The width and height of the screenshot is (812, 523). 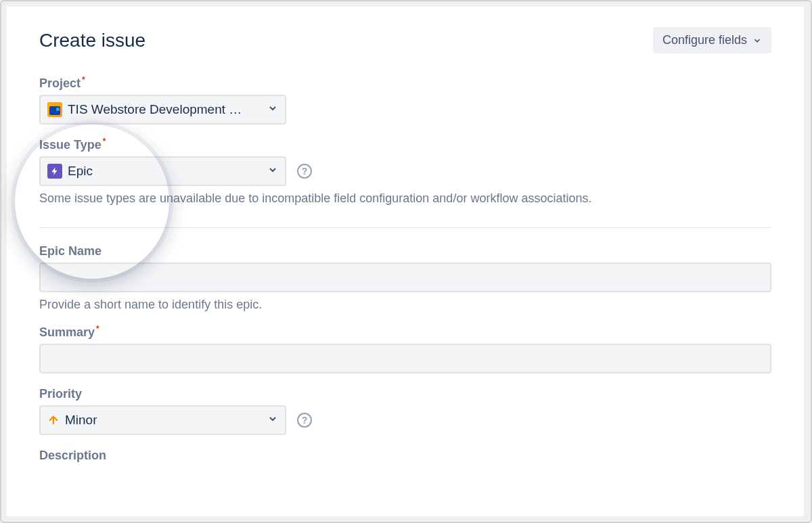 What do you see at coordinates (712, 41) in the screenshot?
I see `configure-fields-button: Configure fields` at bounding box center [712, 41].